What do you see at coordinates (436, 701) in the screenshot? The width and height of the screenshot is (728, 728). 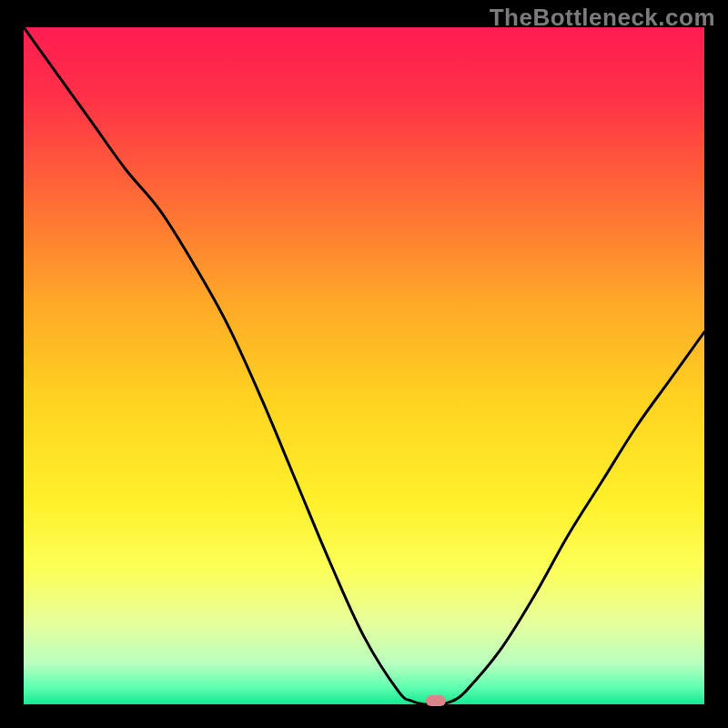 I see `minimum-marker` at bounding box center [436, 701].